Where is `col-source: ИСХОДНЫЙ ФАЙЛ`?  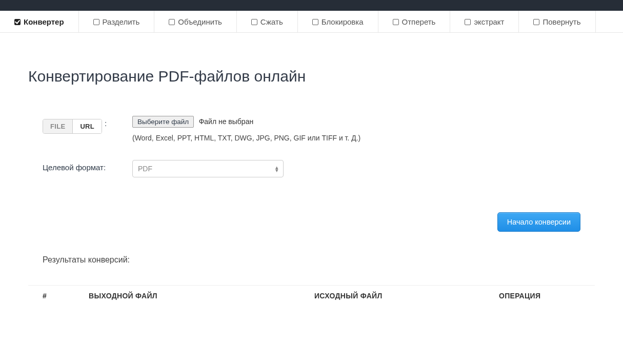
col-source: ИСХОДНЫЙ ФАЙЛ is located at coordinates (407, 296).